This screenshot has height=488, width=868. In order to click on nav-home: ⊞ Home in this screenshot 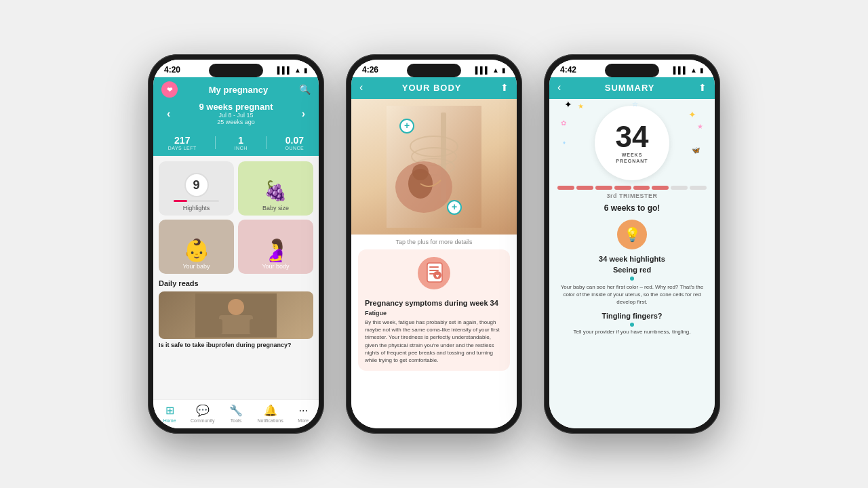, I will do `click(170, 413)`.